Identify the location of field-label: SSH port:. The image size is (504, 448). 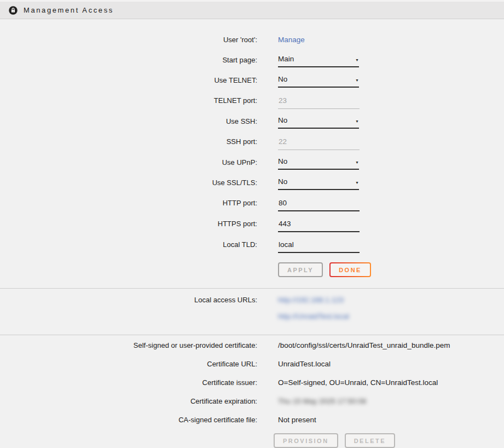
(129, 141).